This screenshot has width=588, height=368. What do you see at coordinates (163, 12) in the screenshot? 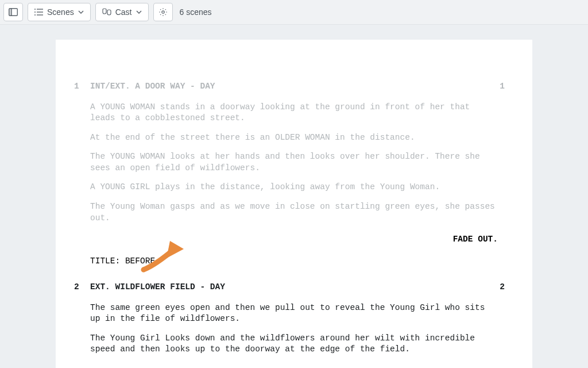
I see `gear-icon` at bounding box center [163, 12].